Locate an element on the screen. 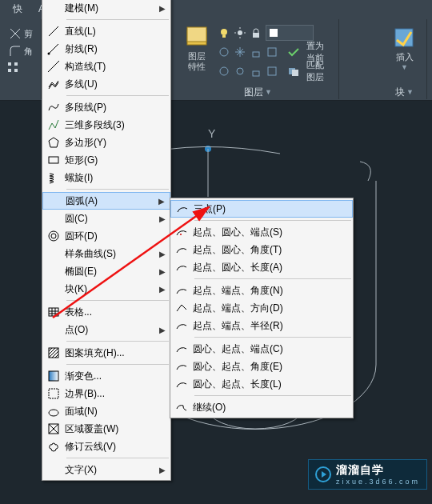  menu-region: 面域(N) is located at coordinates (106, 411).